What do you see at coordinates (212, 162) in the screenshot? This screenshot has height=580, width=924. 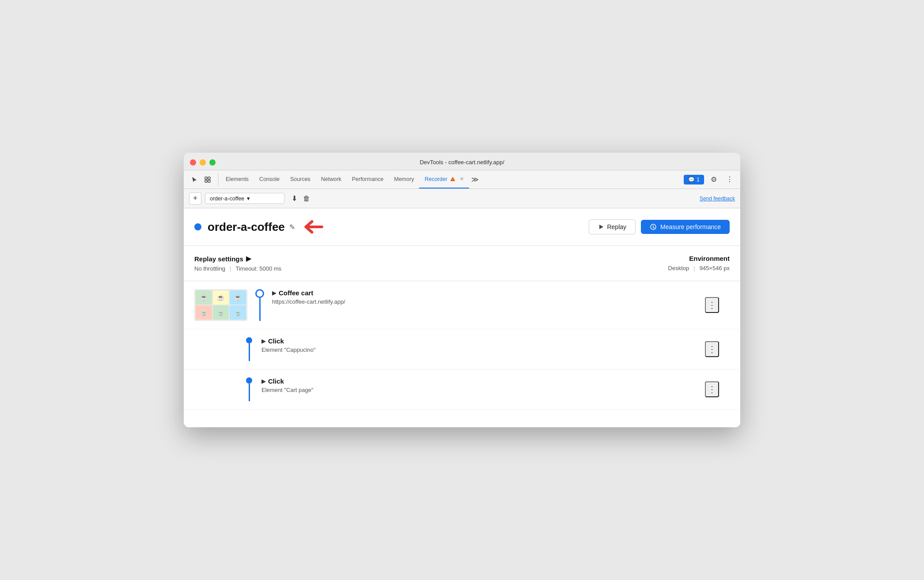 I see `maximize-button` at bounding box center [212, 162].